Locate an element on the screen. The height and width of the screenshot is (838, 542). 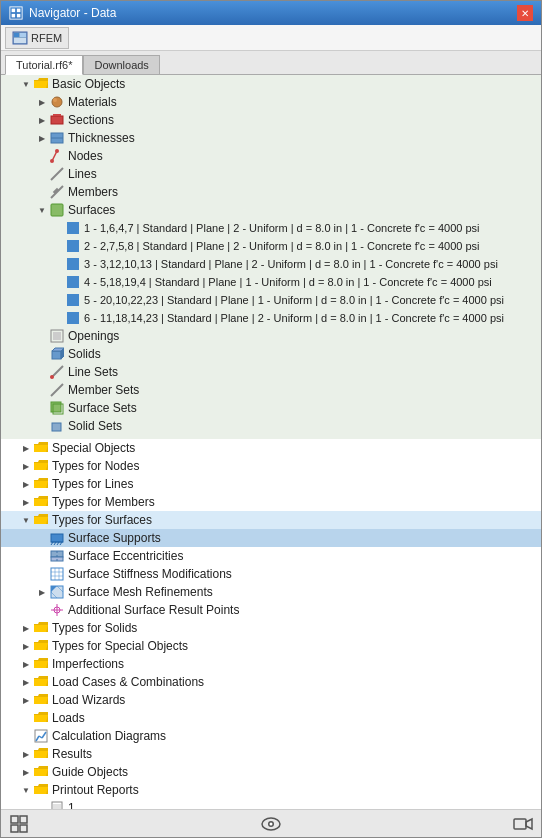
lines-label: Lines is located at coordinates (82, 174).